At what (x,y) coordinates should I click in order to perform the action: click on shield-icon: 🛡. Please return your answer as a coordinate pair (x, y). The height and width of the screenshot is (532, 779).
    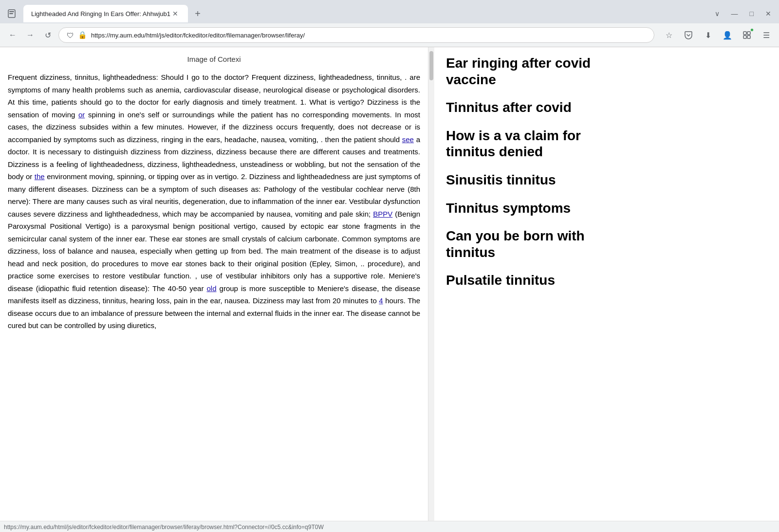
    Looking at the image, I should click on (70, 35).